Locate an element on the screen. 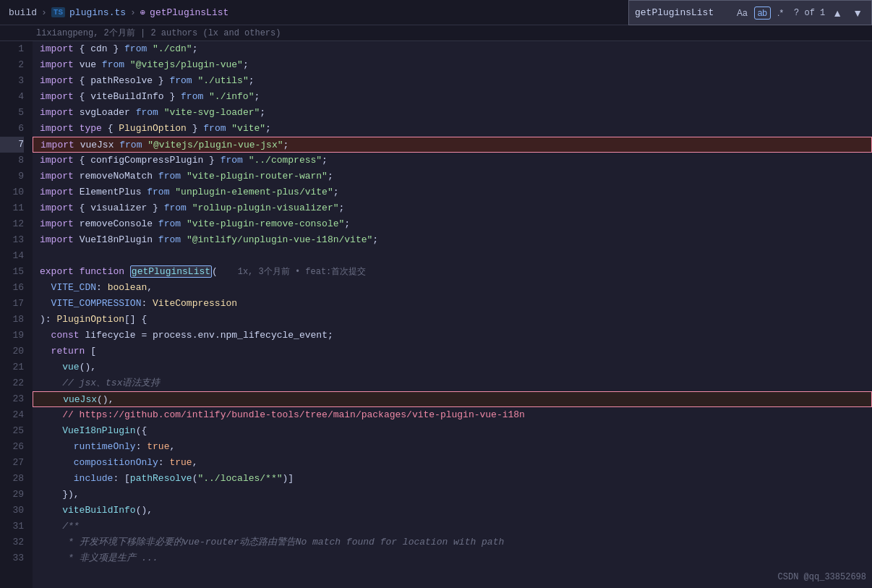  watermark-text: CSDN @qq_33852698 is located at coordinates (822, 577).